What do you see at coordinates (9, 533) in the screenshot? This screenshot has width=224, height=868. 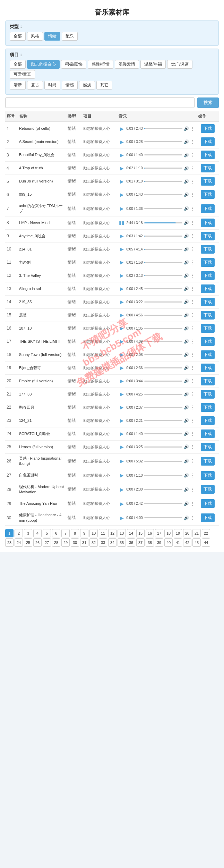 I see `page-button: 1` at bounding box center [9, 533].